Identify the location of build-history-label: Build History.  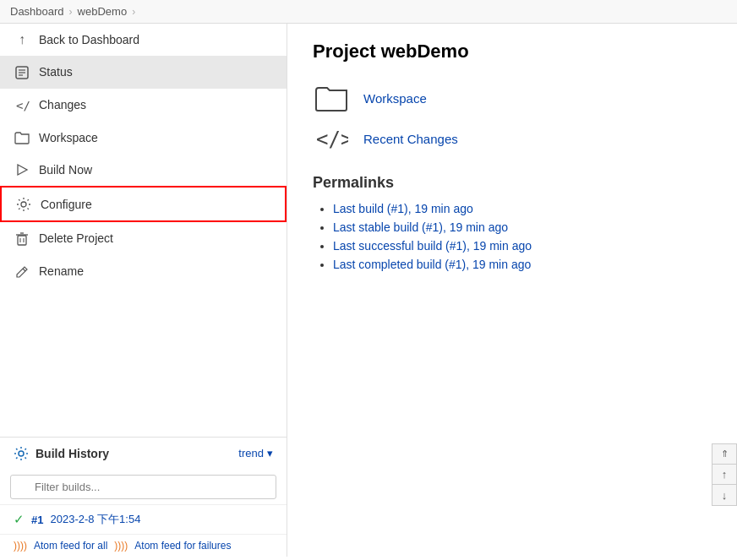
(73, 454).